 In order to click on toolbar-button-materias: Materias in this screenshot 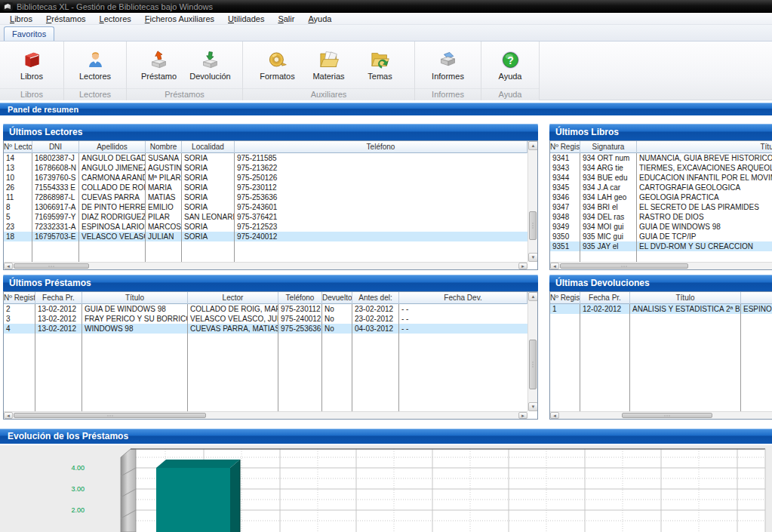, I will do `click(329, 65)`.